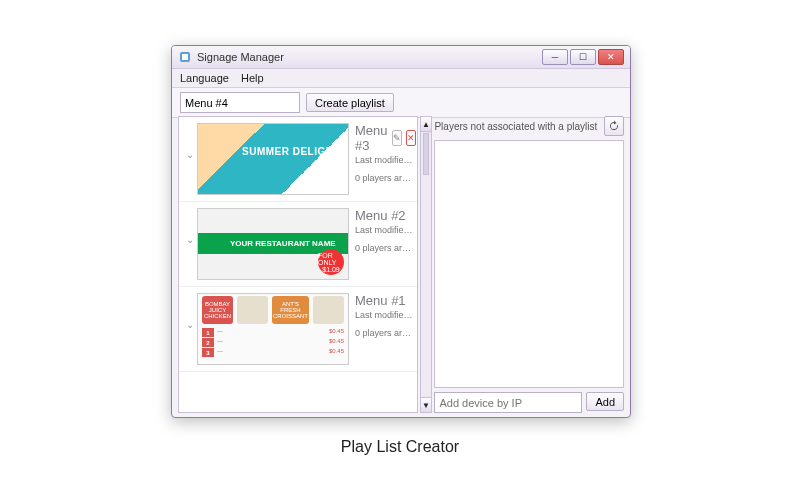  What do you see at coordinates (273, 329) in the screenshot?
I see `playlist-thumbnail: BOMBAY JUICY CHICKEN ANT'S FRESH CROISSA…` at bounding box center [273, 329].